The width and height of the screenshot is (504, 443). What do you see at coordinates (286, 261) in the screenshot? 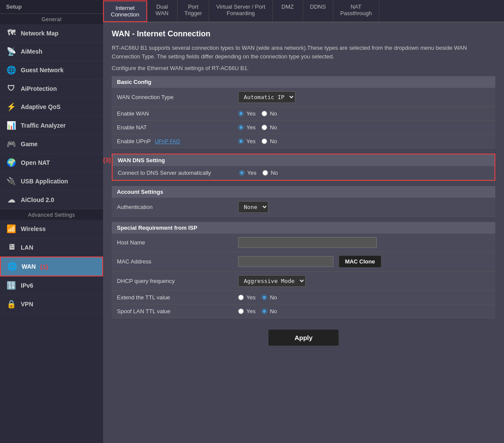
I see `mac-address-input` at bounding box center [286, 261].